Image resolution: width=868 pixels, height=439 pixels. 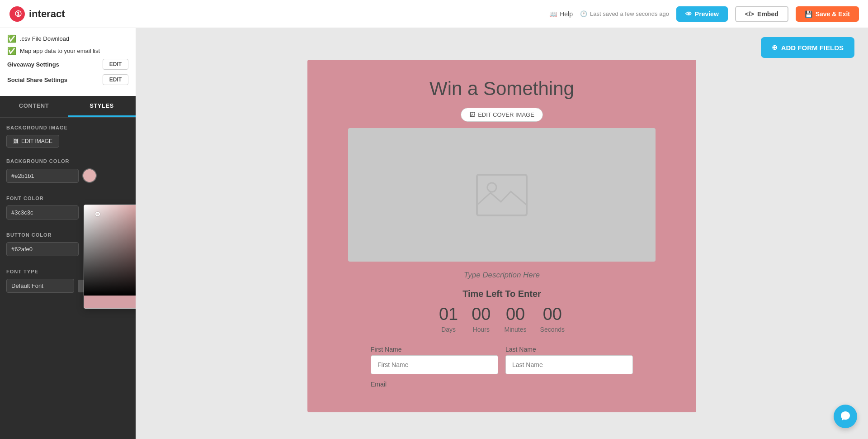 I want to click on countdown-minutes: 00 Minutes, so click(x=515, y=319).